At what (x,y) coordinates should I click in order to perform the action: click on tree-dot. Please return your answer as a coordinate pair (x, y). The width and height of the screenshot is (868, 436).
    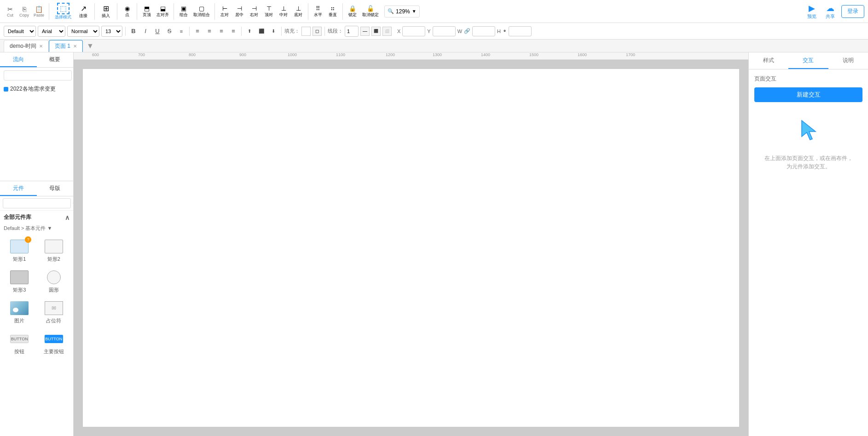
    Looking at the image, I should click on (6, 89).